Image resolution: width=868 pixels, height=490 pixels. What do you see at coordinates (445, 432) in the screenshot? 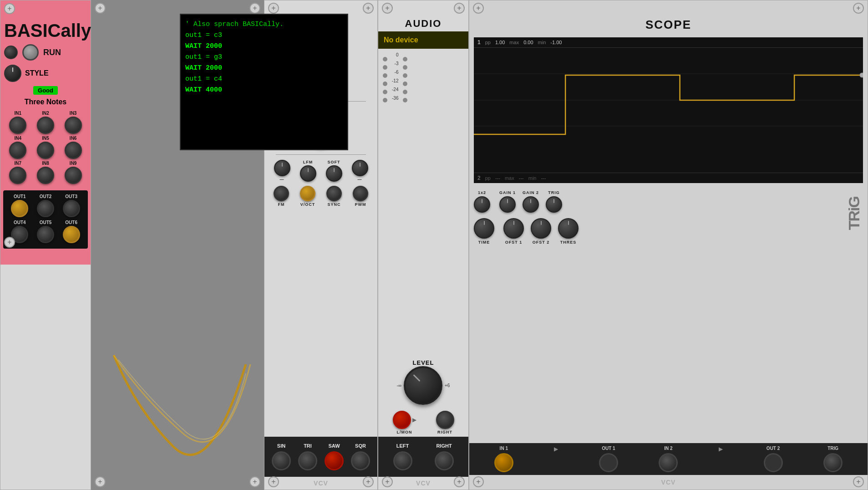
I see `right-label: RIGHT` at bounding box center [445, 432].